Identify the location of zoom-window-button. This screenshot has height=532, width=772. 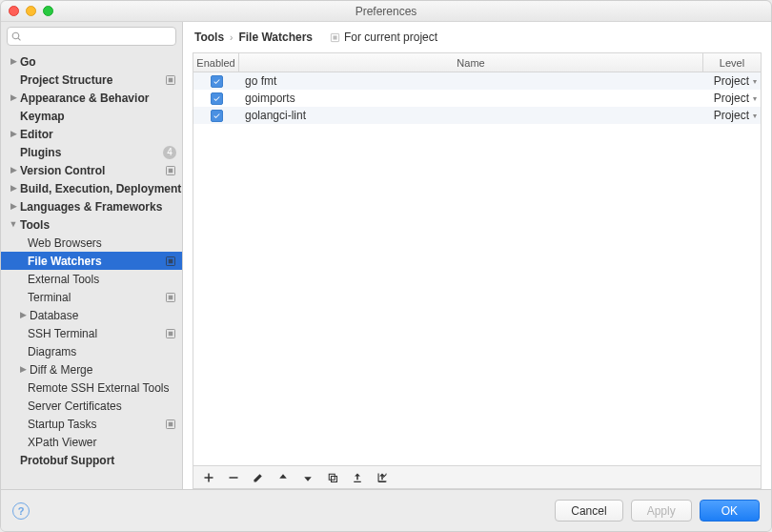
(48, 11).